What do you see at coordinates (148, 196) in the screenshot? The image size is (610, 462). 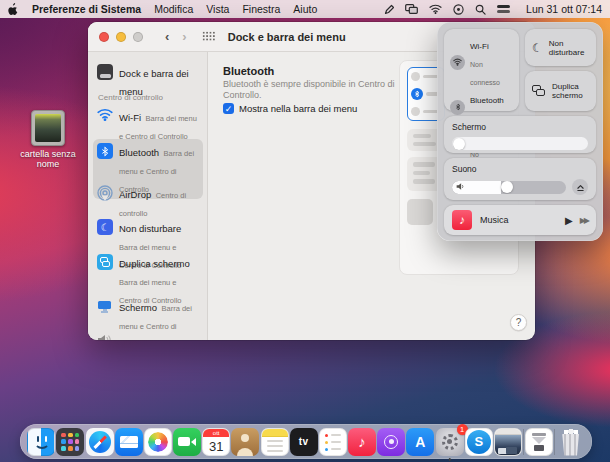 I see `sidebar: Dock e barra dei menu Centro di controll…` at bounding box center [148, 196].